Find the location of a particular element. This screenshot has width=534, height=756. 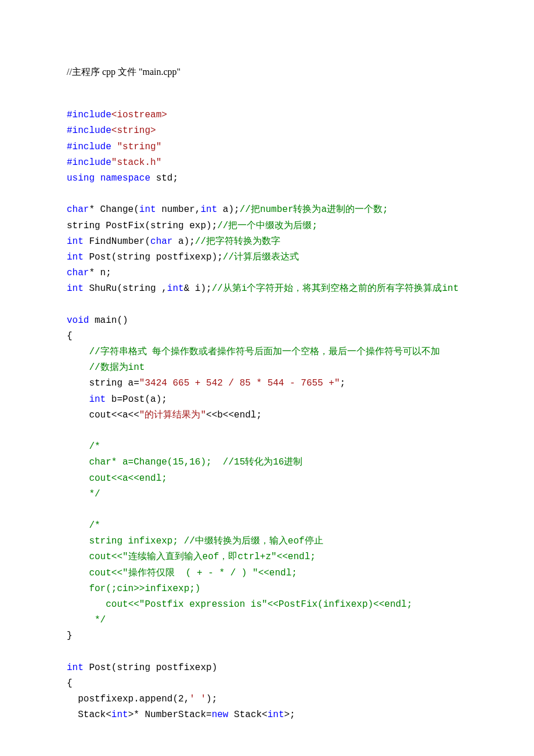

code-token: cout<<a<<endl; is located at coordinates (117, 478).